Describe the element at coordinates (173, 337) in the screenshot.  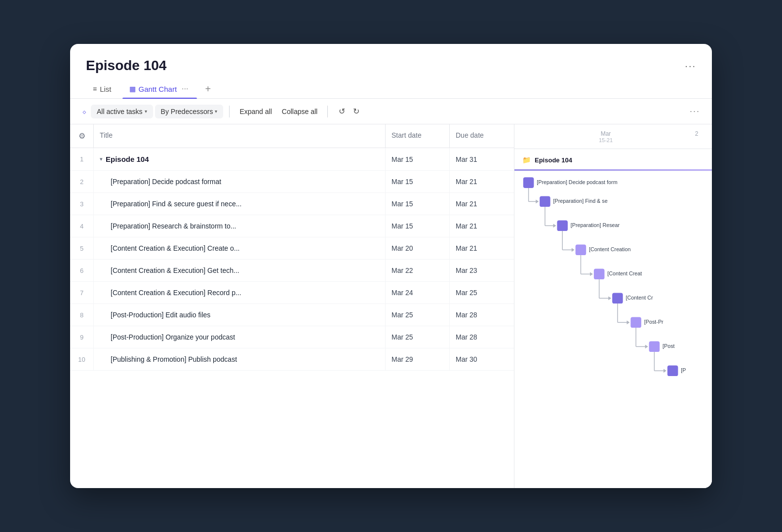
I see `row-title-text-9: [Post-Production] Organize your podcast` at that location.